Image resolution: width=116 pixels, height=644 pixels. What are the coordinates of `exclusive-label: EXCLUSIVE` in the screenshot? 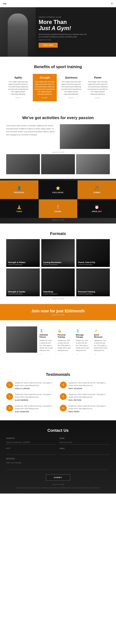 It's located at (58, 192).